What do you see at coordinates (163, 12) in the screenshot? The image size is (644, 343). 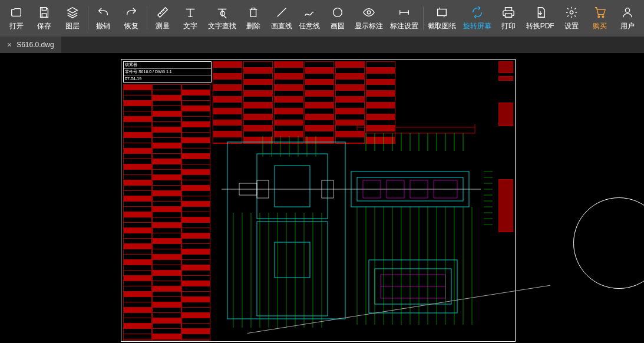 I see `measure-icon` at bounding box center [163, 12].